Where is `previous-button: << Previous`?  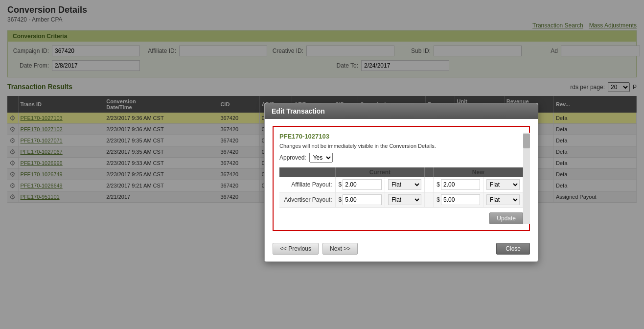
previous-button: << Previous is located at coordinates (296, 249).